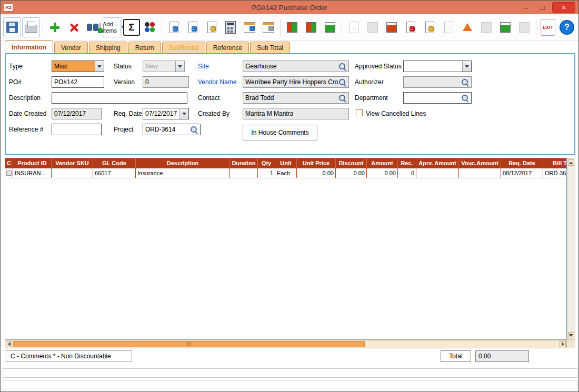 This screenshot has width=579, height=392. I want to click on col-header-amount: Amount, so click(382, 163).